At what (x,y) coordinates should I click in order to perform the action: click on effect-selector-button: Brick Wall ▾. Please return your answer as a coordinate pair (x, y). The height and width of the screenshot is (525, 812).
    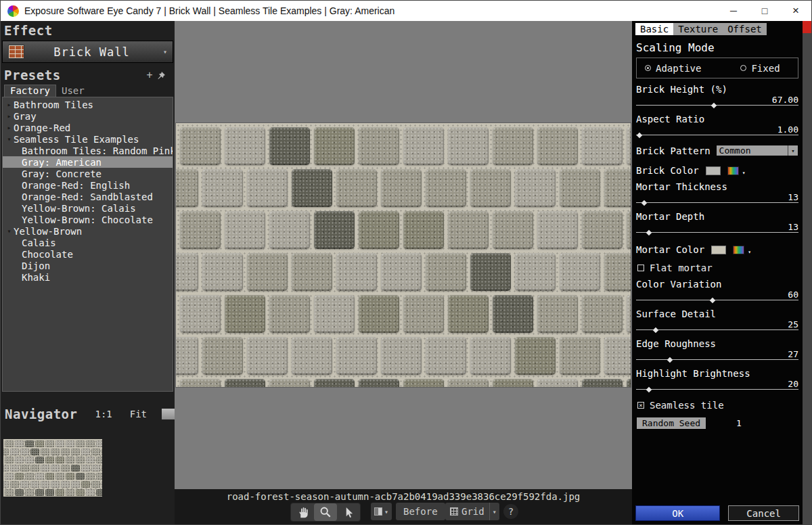
    Looking at the image, I should click on (88, 51).